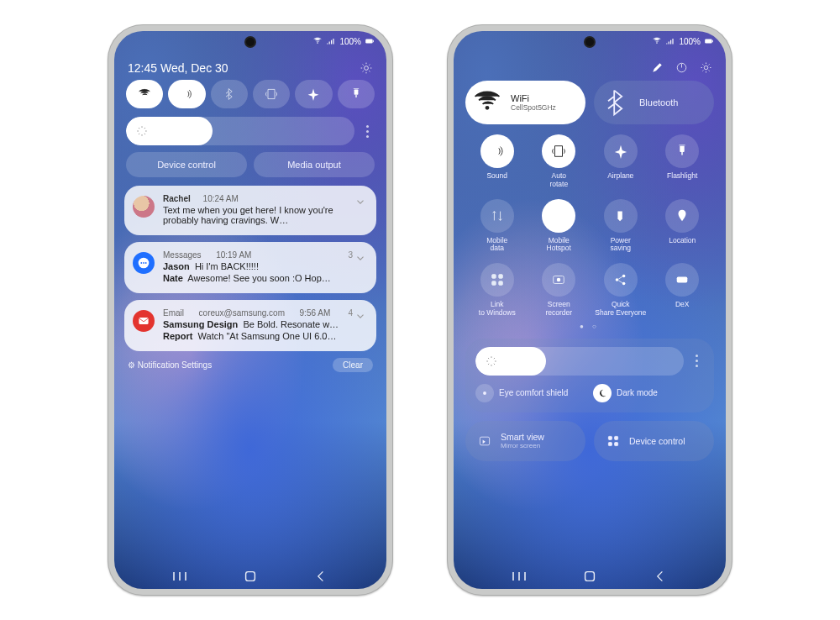  What do you see at coordinates (683, 161) in the screenshot?
I see `grid-flashlight-icon: Flashlight` at bounding box center [683, 161].